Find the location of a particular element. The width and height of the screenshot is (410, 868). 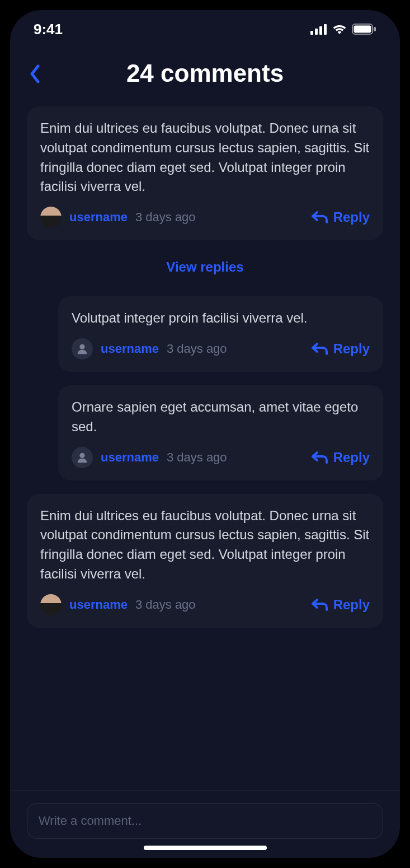

comment-body: Volutpat integer proin facilisi viverra … is located at coordinates (220, 318).